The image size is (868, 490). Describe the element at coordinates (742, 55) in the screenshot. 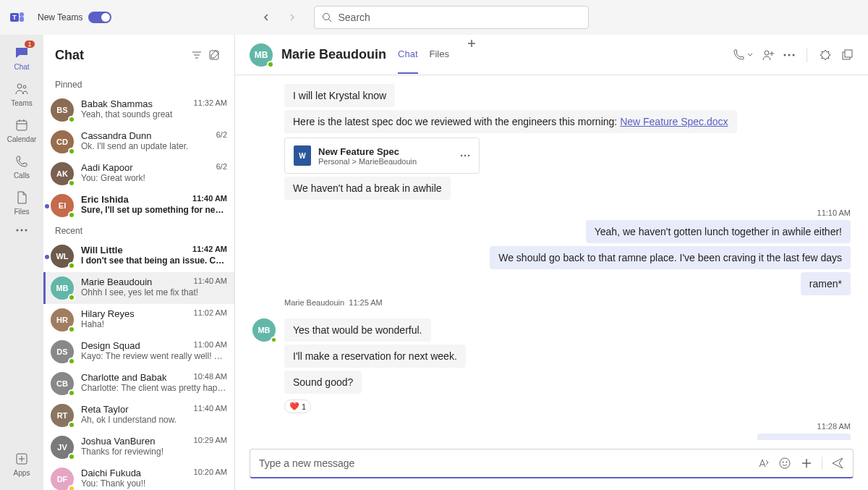

I see `call-button` at that location.